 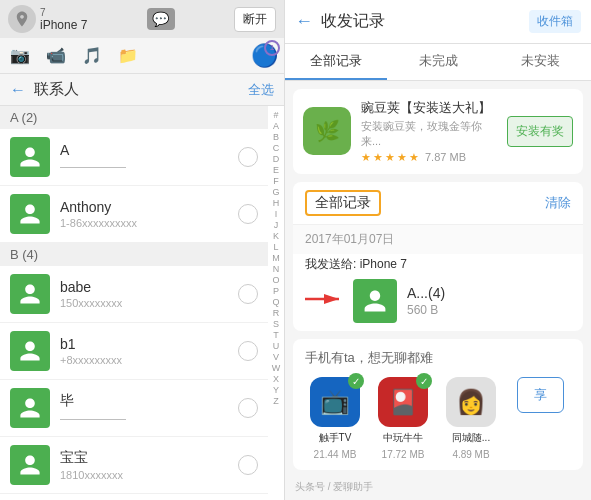 What do you see at coordinates (471, 402) in the screenshot?
I see `person-icon: 👩` at bounding box center [471, 402].